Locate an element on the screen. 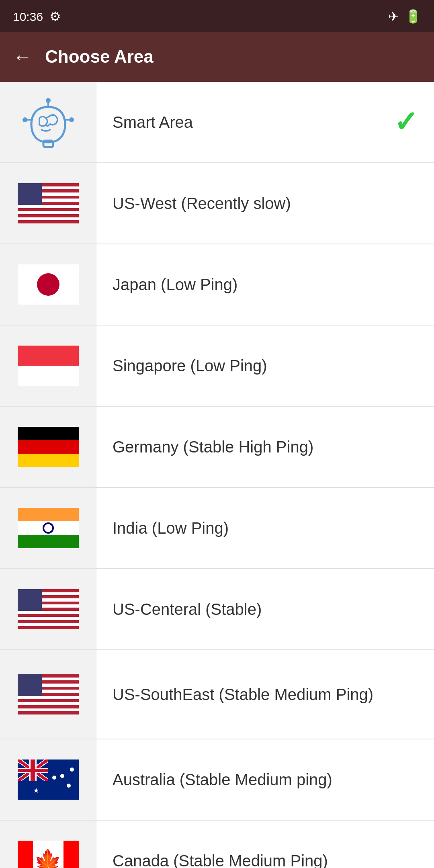  page-title: Choose Area is located at coordinates (99, 57).